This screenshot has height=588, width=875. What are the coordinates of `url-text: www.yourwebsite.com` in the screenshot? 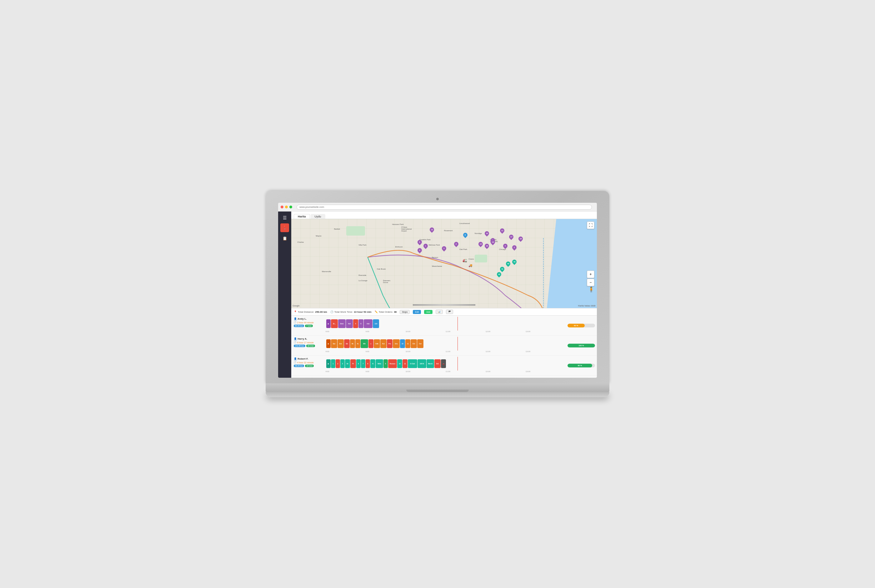 It's located at (312, 207).